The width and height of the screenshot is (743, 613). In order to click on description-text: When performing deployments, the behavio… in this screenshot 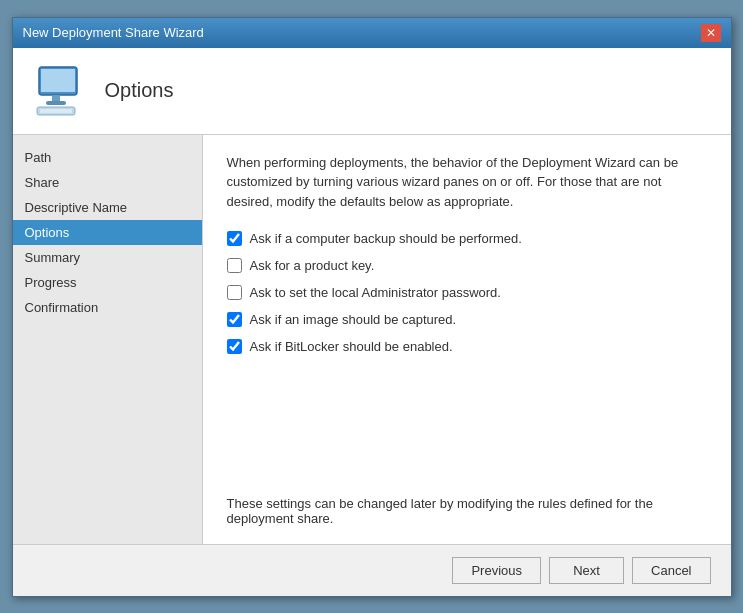, I will do `click(467, 182)`.